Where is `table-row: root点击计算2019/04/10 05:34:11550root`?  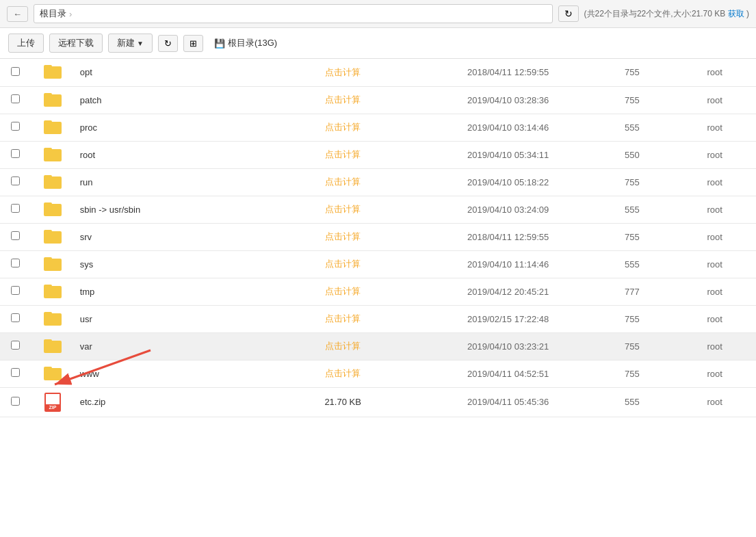 table-row: root点击计算2019/04/10 05:34:11550root is located at coordinates (378, 155).